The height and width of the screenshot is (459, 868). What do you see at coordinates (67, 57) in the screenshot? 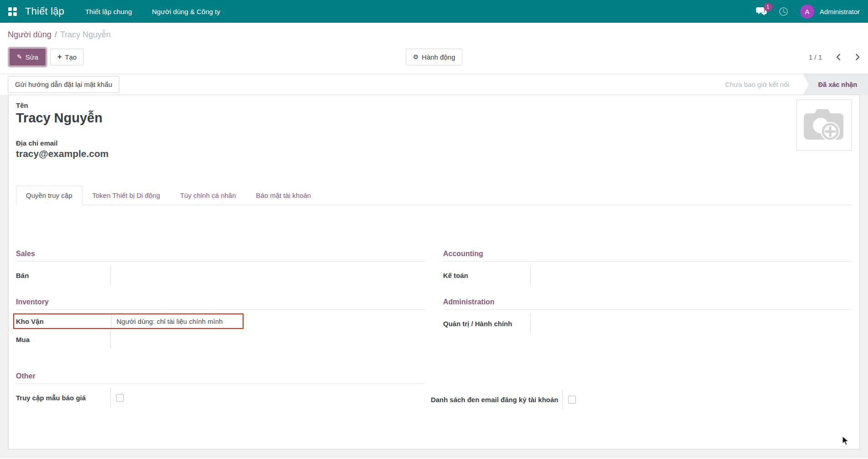
I see `create-button: + Tạo` at bounding box center [67, 57].